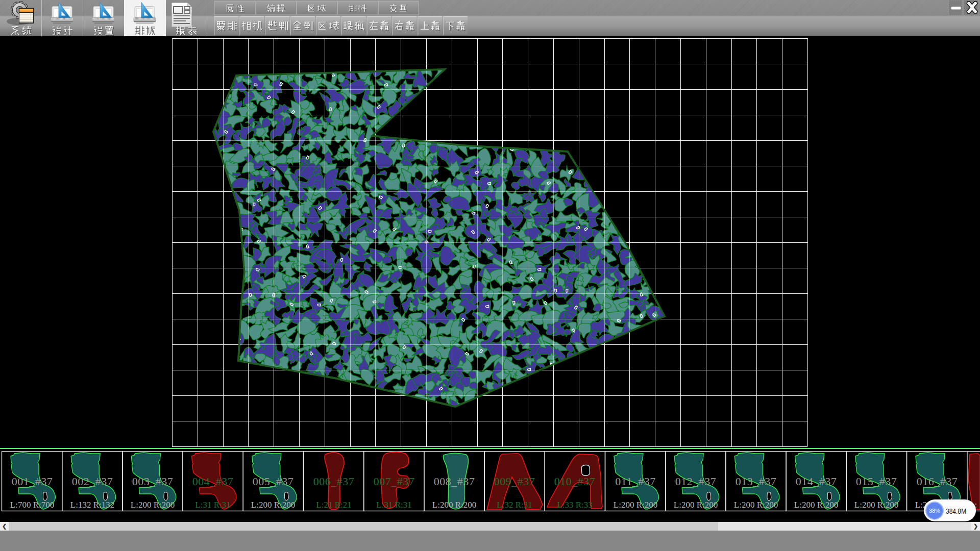 The image size is (980, 551). I want to click on svg-text: L:700 R:700, so click(32, 505).